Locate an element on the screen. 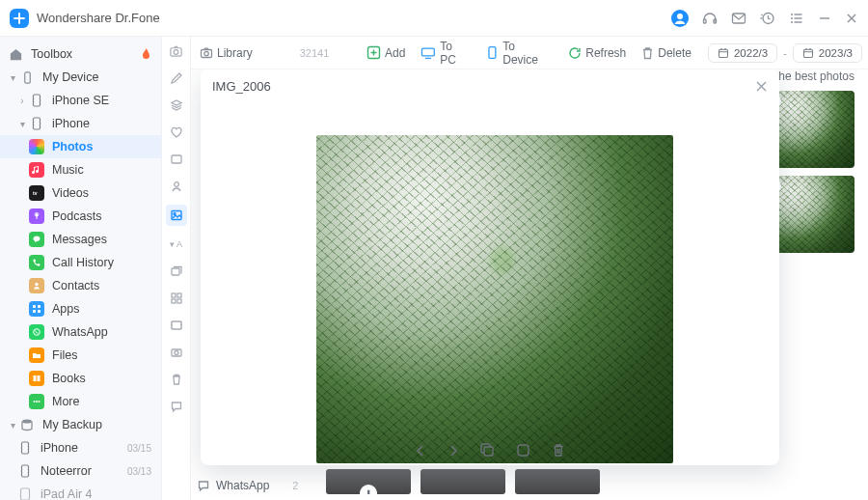 Image resolution: width=868 pixels, height=500 pixels. delete-preview-button is located at coordinates (558, 450).